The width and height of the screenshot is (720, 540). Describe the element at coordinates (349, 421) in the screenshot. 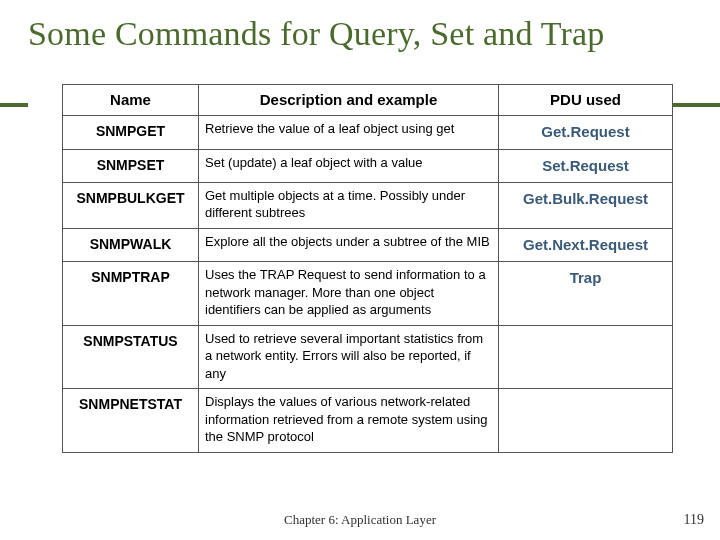

I see `cell-desc: Displays the values of various network-r…` at that location.